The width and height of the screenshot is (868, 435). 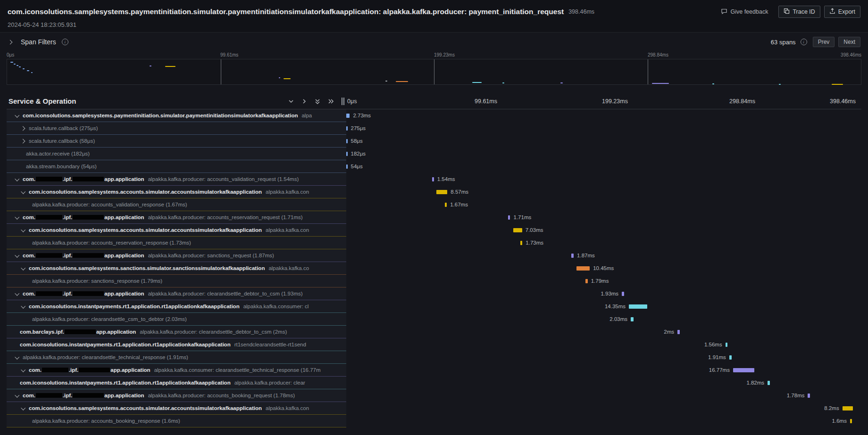 I want to click on prev-span-button: Prev, so click(x=824, y=42).